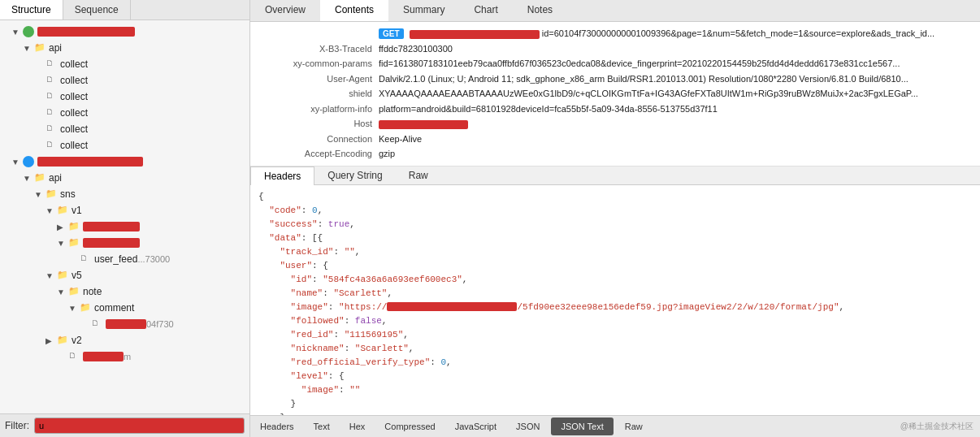 The width and height of the screenshot is (980, 437). I want to click on tab-contents: Contents, so click(354, 11).